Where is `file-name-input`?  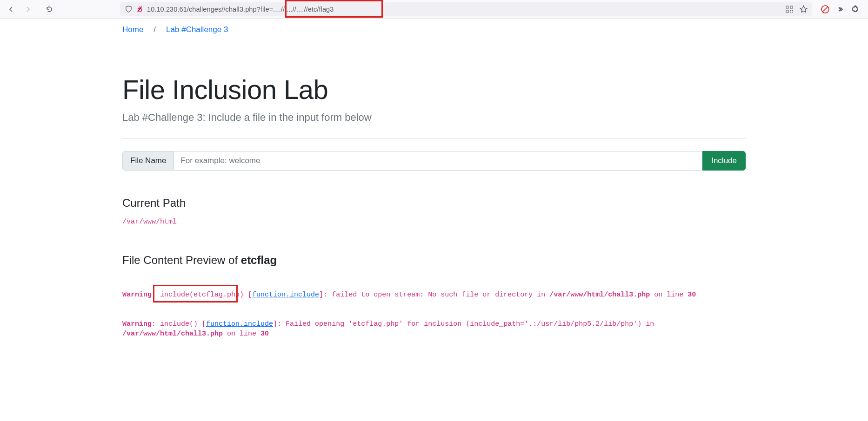
file-name-input is located at coordinates (438, 161).